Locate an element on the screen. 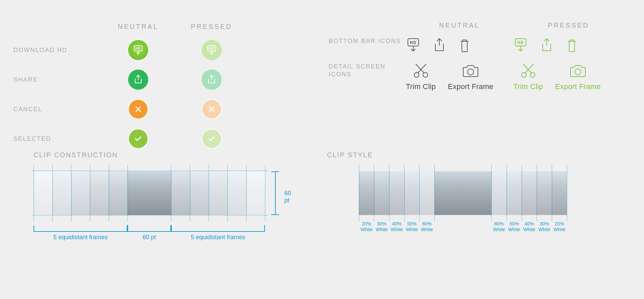  share-outline-icon is located at coordinates (439, 46).